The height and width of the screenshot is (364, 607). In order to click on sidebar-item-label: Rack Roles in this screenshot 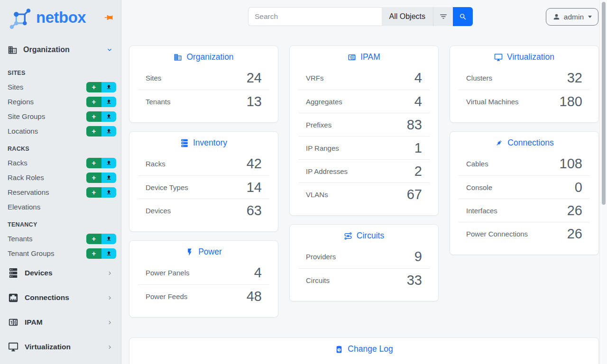, I will do `click(47, 177)`.